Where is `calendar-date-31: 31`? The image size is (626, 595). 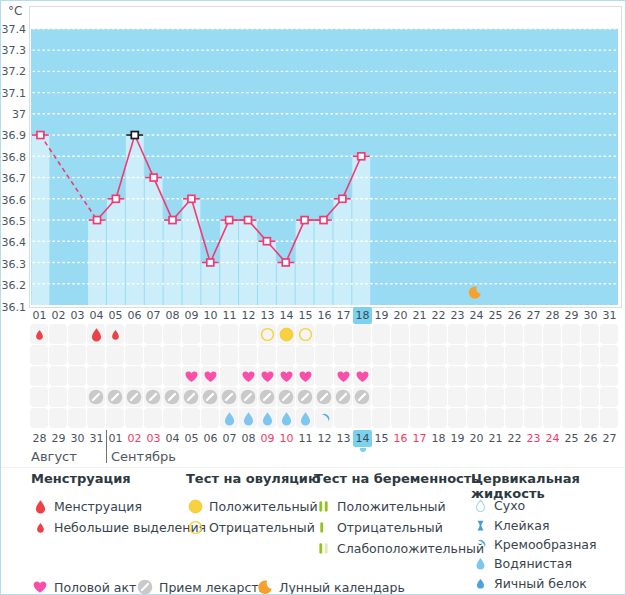
calendar-date-31: 31 is located at coordinates (96, 438).